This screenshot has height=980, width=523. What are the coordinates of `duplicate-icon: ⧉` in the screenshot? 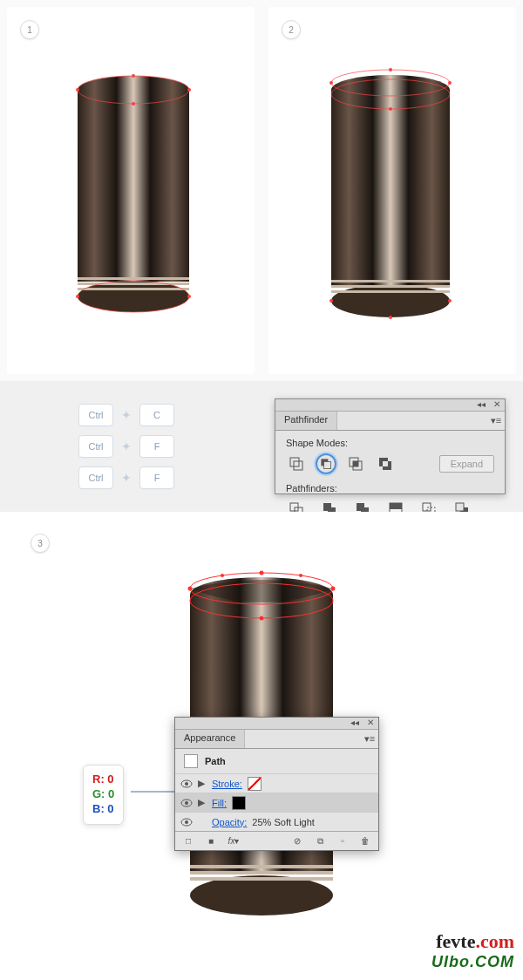 It's located at (320, 841).